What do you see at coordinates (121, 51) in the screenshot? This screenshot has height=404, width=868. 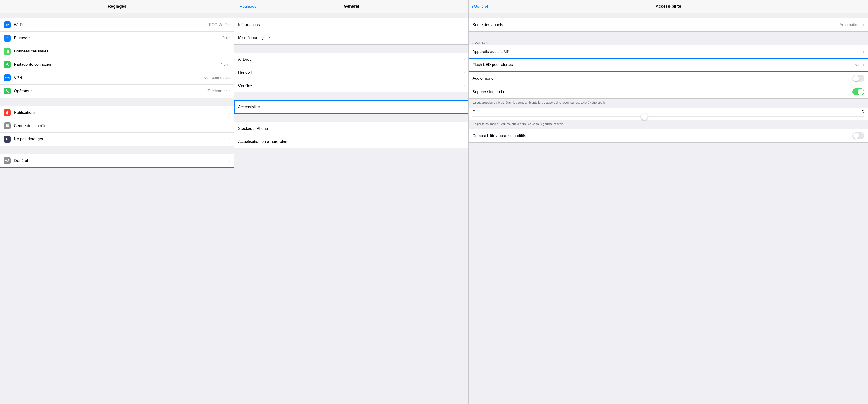 I see `cellular-label: Données cellulaires` at bounding box center [121, 51].